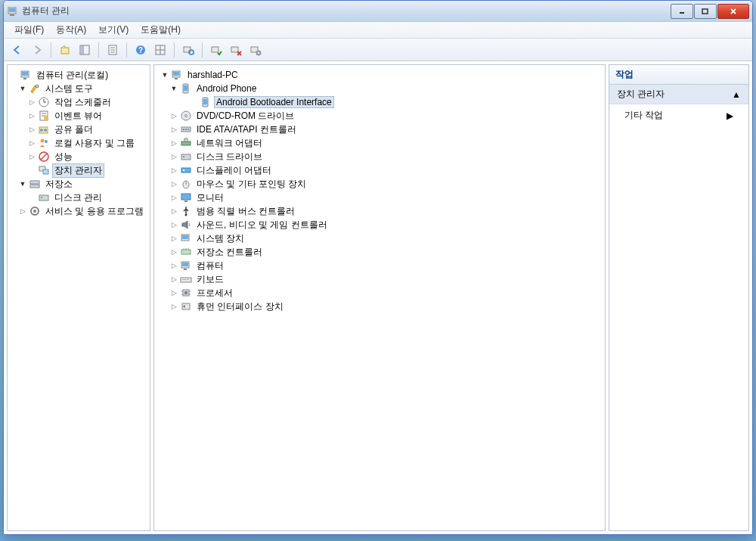 The height and width of the screenshot is (541, 756). I want to click on device-node-sound: ▷ 사운드, 비디오 및 게임 컨트롤러, so click(380, 225).